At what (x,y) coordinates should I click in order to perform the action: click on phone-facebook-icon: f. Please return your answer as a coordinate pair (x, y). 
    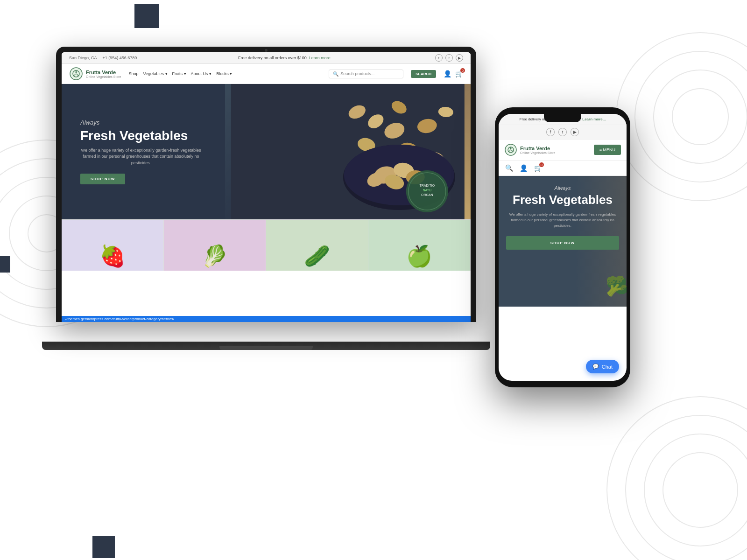
    Looking at the image, I should click on (550, 132).